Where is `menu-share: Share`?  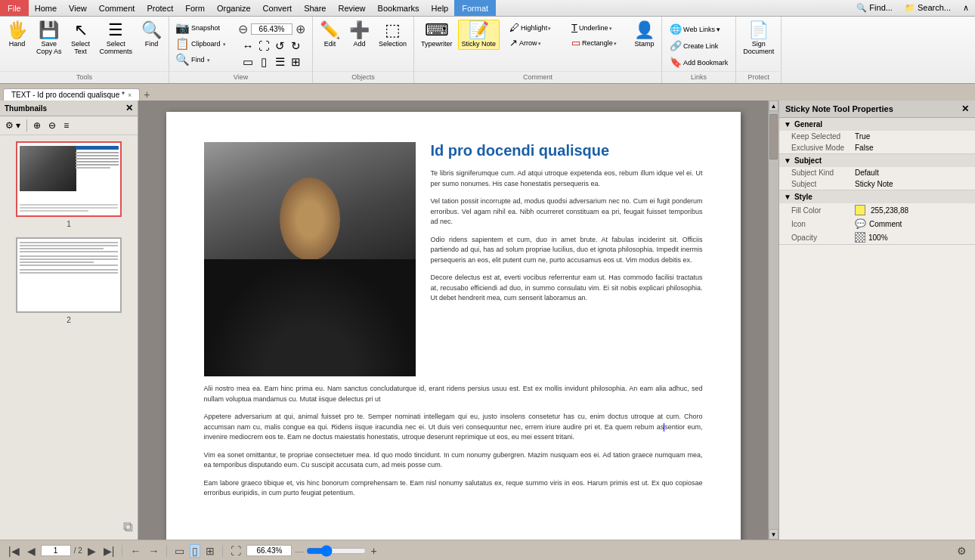
menu-share: Share is located at coordinates (314, 8).